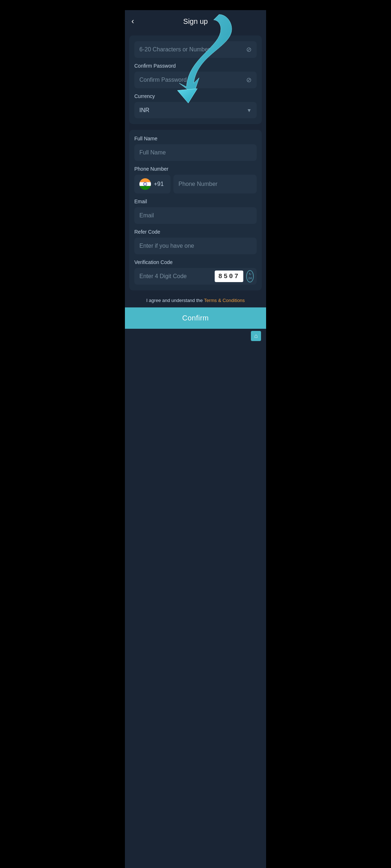 Image resolution: width=391 pixels, height=868 pixels. I want to click on currency-select: INR USD EUR GBP, so click(196, 110).